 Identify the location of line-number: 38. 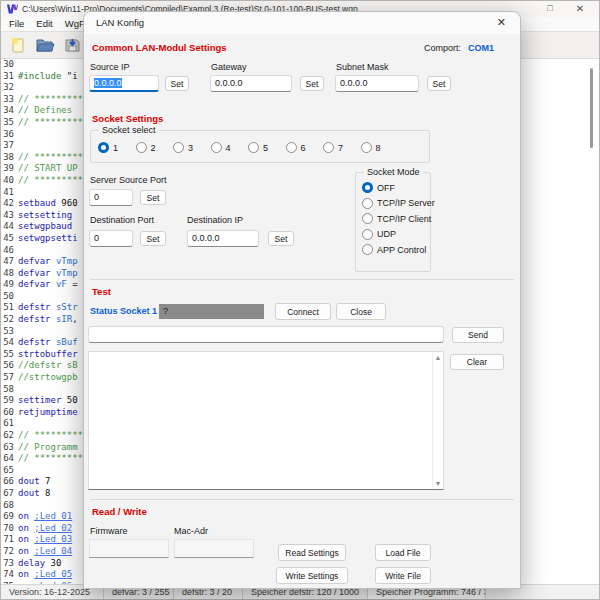
(10, 158).